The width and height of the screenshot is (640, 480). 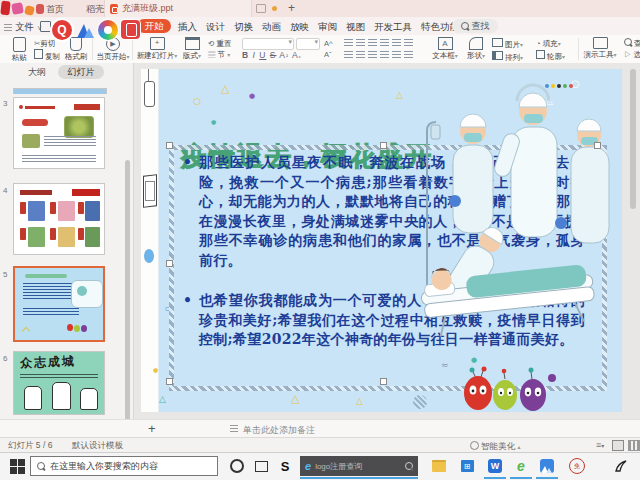 I want to click on textbox-button: A 文本框▾, so click(x=445, y=49).